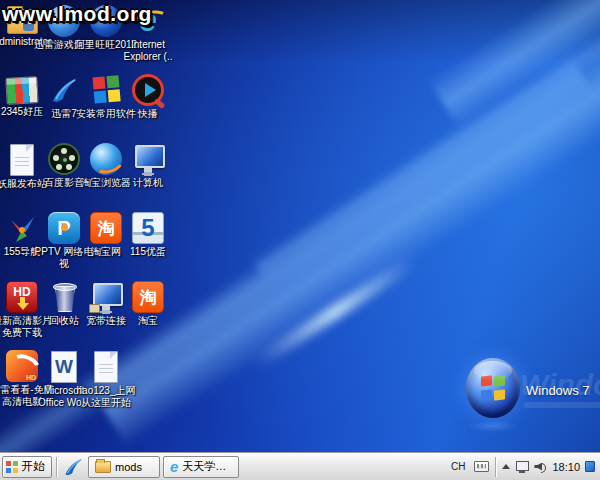 Image resolution: width=600 pixels, height=480 pixels. What do you see at coordinates (148, 321) in the screenshot?
I see `desktop-icon-label: 淘宝` at bounding box center [148, 321].